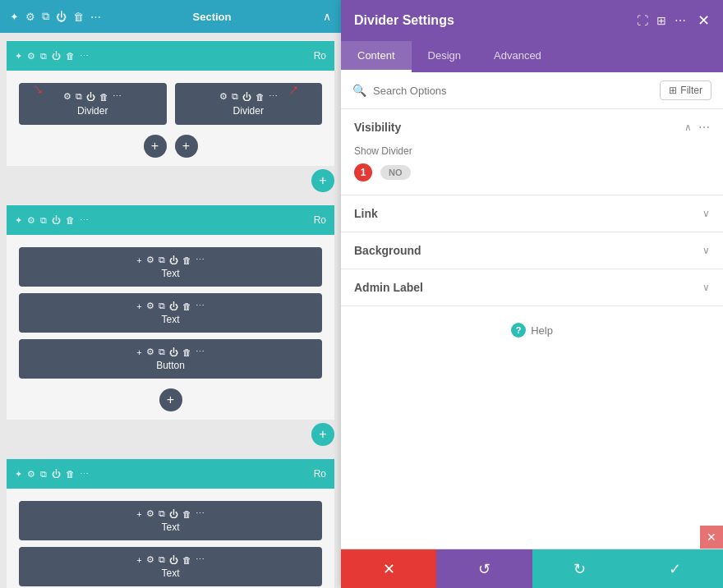 The height and width of the screenshot is (588, 723). Describe the element at coordinates (187, 146) in the screenshot. I see `row1-add-right: +` at that location.